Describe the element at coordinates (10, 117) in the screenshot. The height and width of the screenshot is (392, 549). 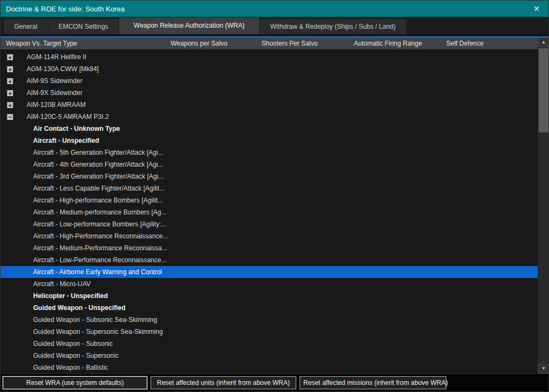
I see `collapse-icon: −` at that location.